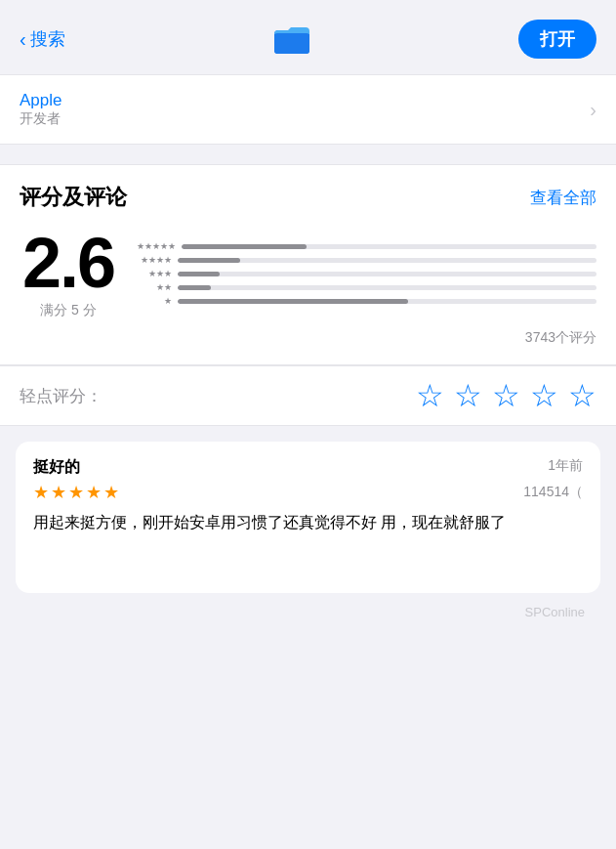 The width and height of the screenshot is (616, 849). What do you see at coordinates (48, 39) in the screenshot?
I see `back-label: 搜索` at bounding box center [48, 39].